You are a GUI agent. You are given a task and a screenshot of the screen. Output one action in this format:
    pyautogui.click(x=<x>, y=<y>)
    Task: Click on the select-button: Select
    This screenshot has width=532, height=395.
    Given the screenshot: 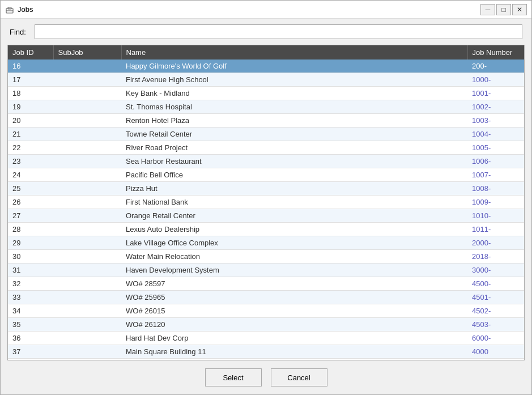 What is the action you would take?
    pyautogui.click(x=233, y=377)
    